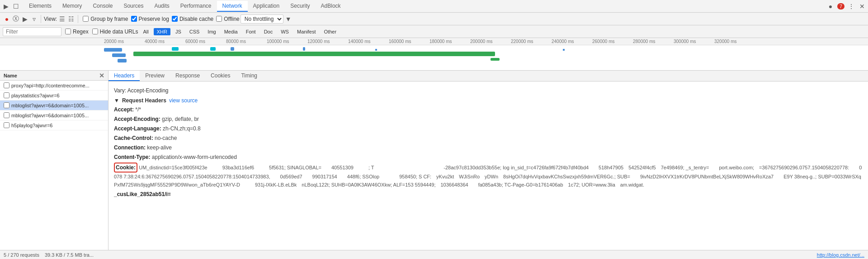 The image size is (868, 259). Describe the element at coordinates (6, 6) in the screenshot. I see `inspect-icon: ▶` at that location.